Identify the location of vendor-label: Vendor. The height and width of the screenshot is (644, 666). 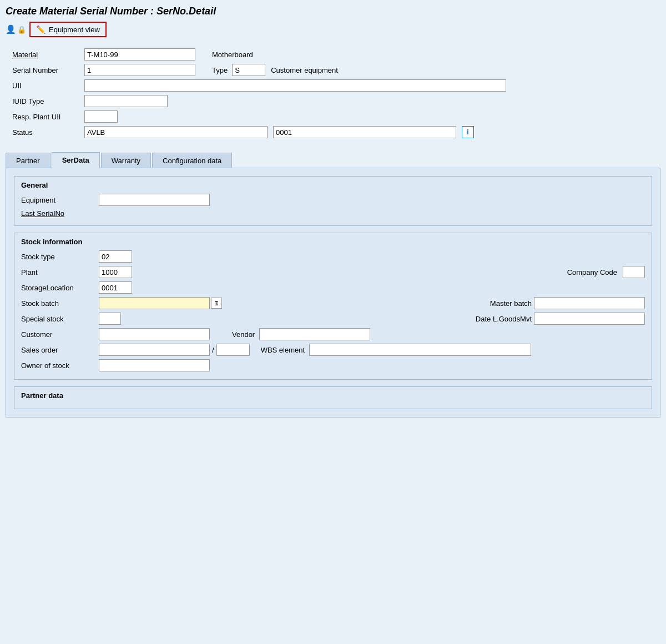
(243, 334).